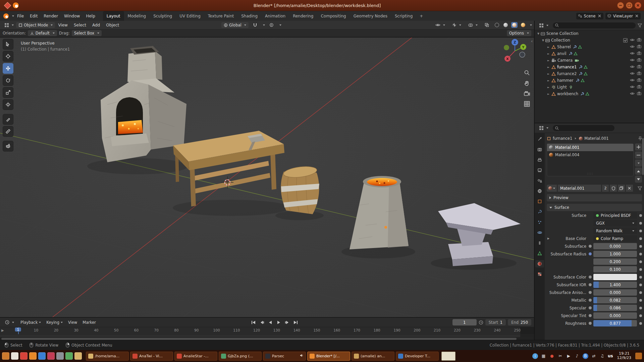 The width and height of the screenshot is (644, 362). What do you see at coordinates (610, 356) in the screenshot?
I see `keyboard-layout-indicator: us` at bounding box center [610, 356].